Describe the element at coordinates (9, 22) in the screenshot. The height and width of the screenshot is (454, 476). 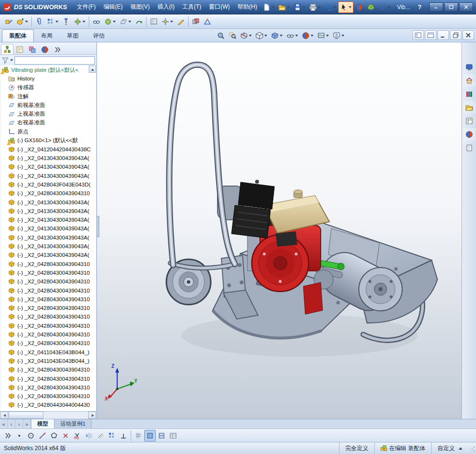
I see `edit-component-button` at that location.